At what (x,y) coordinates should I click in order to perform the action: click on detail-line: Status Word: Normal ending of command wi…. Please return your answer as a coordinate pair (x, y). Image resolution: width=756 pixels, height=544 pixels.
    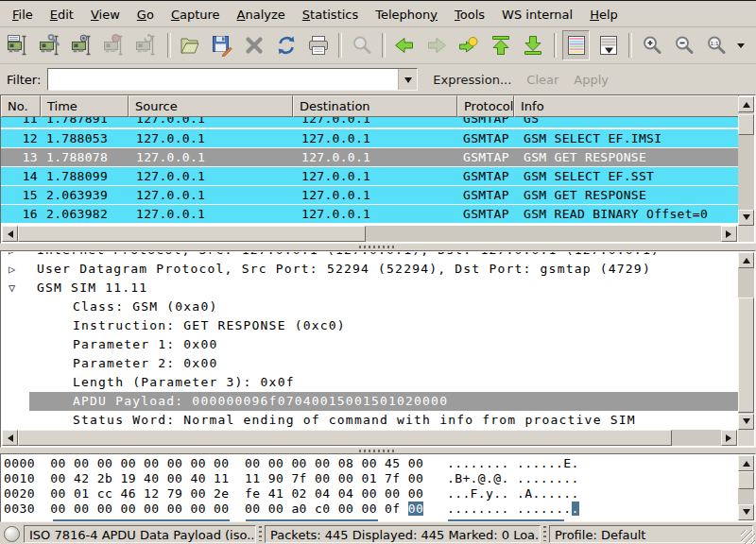
    Looking at the image, I should click on (370, 420).